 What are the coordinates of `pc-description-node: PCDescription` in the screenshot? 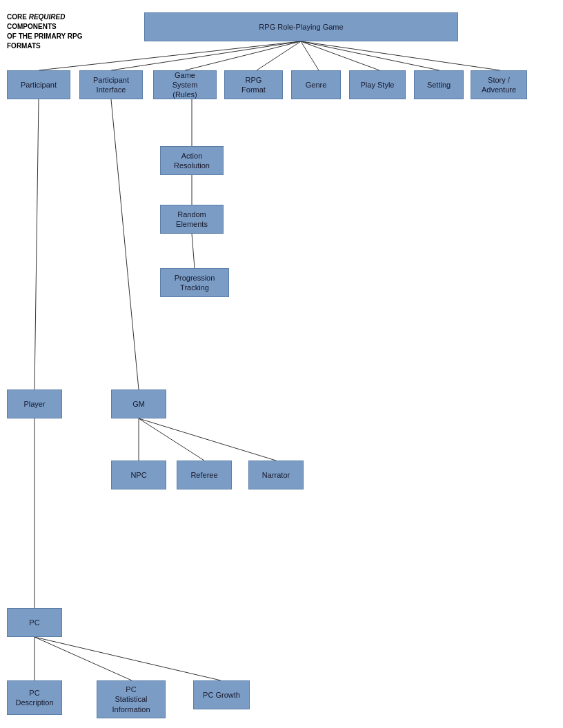 It's located at (34, 698).